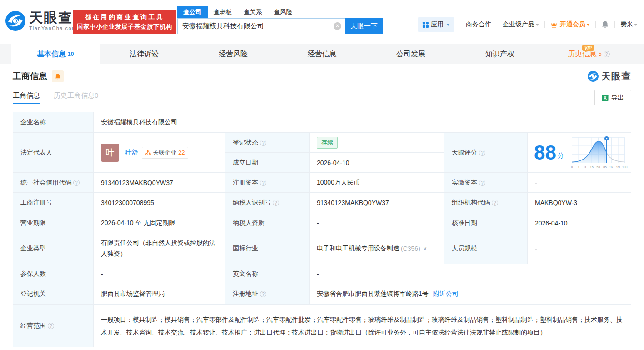  I want to click on field-value-company-type: 有限责任公司（非自然人投资或控股的法人独资）, so click(160, 249).